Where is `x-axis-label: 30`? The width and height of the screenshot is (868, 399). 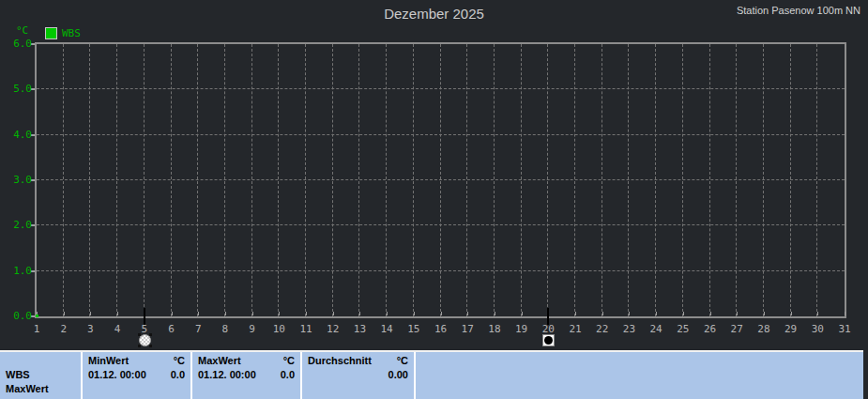
x-axis-label: 30 is located at coordinates (817, 329).